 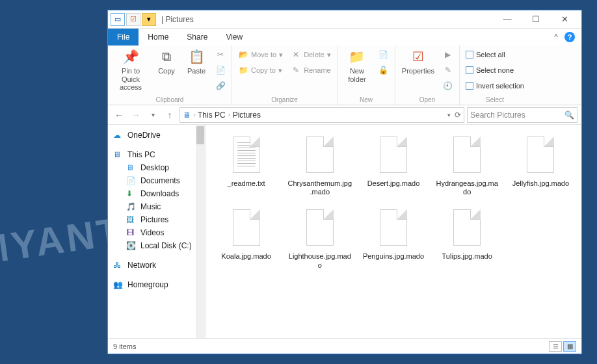 What do you see at coordinates (246, 183) in the screenshot?
I see `file-name: _readme.txt` at bounding box center [246, 183].